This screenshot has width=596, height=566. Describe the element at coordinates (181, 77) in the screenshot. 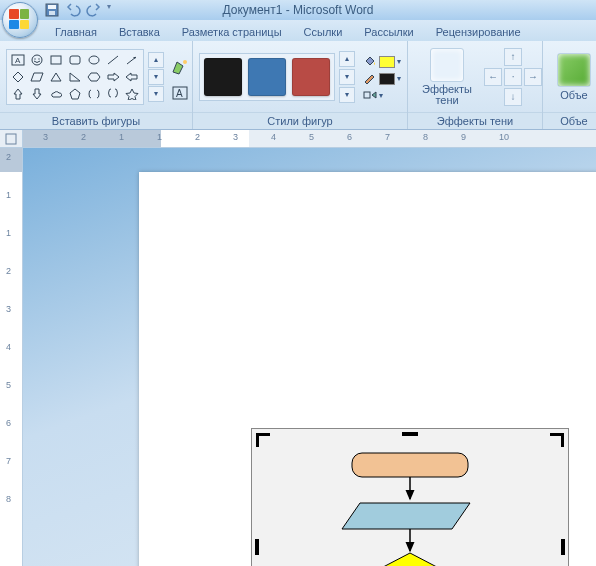

I see `edit-shape-column: A` at that location.